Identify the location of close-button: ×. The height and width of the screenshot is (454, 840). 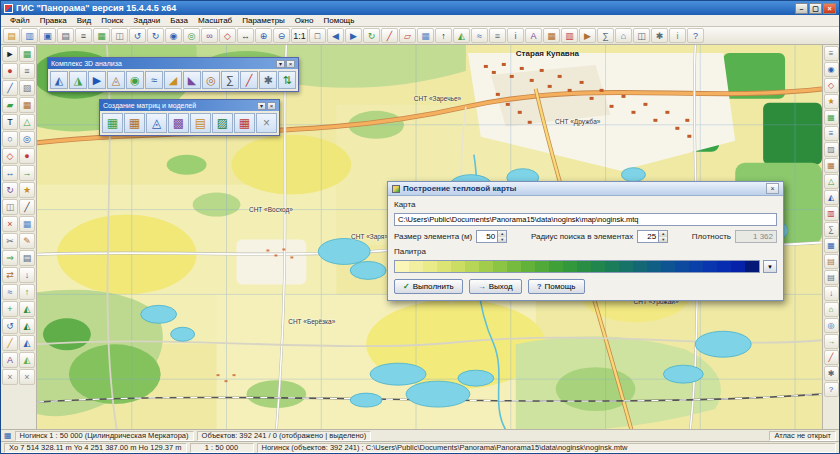
(830, 8).